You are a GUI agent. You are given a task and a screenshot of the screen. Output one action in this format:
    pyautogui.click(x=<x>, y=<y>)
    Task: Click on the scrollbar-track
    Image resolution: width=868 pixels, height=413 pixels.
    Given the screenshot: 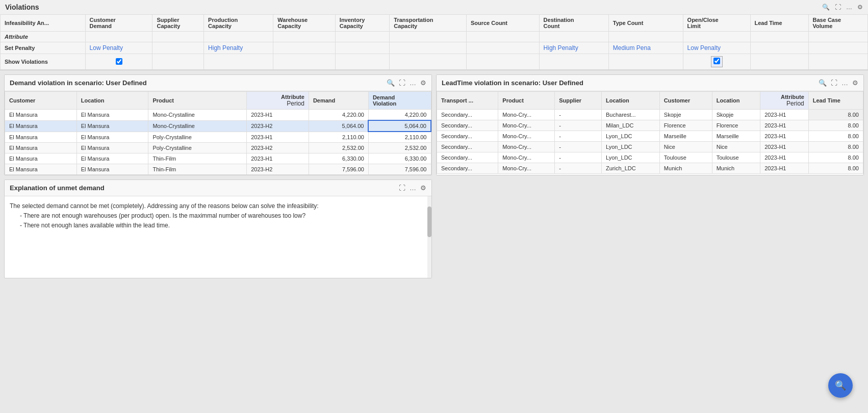 What is the action you would take?
    pyautogui.click(x=429, y=237)
    